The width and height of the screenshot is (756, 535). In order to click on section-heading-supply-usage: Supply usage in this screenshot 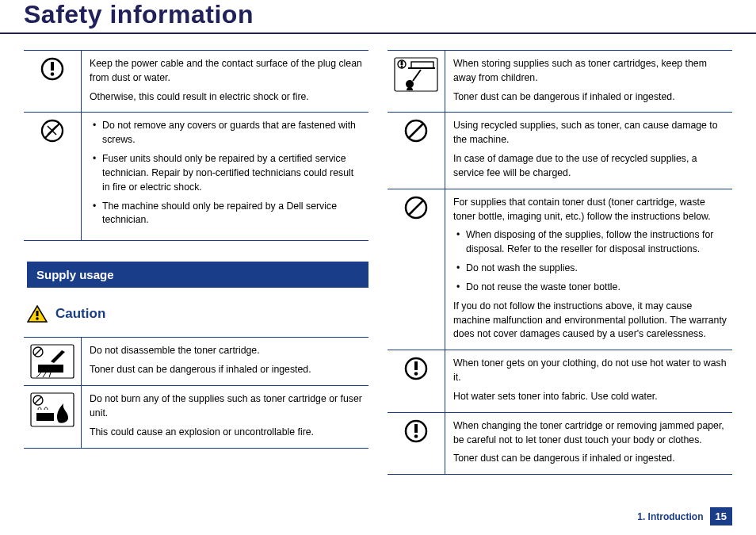, I will do `click(198, 274)`.